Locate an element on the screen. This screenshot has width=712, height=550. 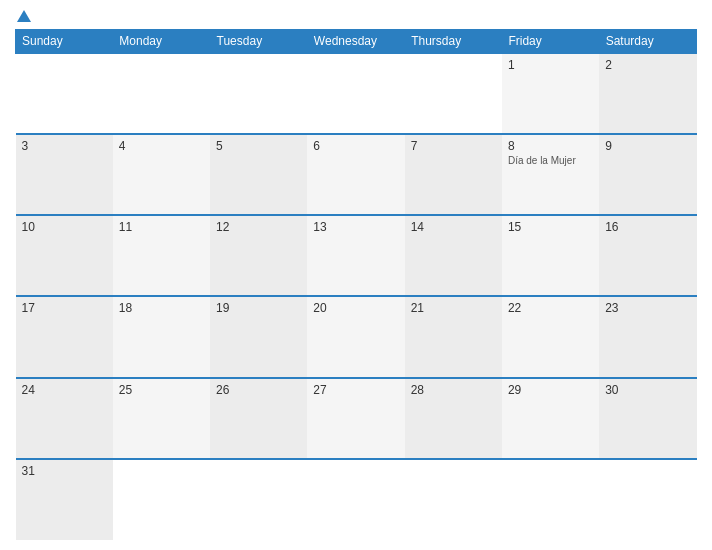
day-number: 9 is located at coordinates (648, 146).